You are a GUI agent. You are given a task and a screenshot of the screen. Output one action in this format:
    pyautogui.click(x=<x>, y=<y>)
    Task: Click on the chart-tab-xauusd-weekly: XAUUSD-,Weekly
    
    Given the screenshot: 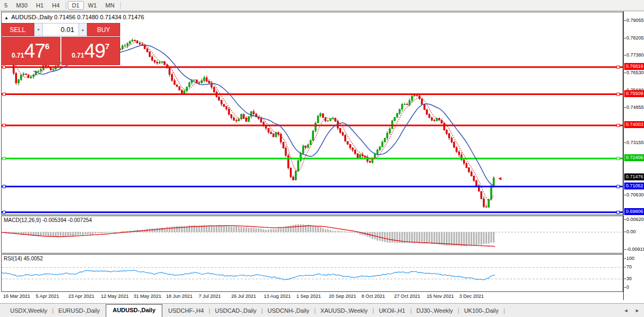 What is the action you would take?
    pyautogui.click(x=344, y=311)
    